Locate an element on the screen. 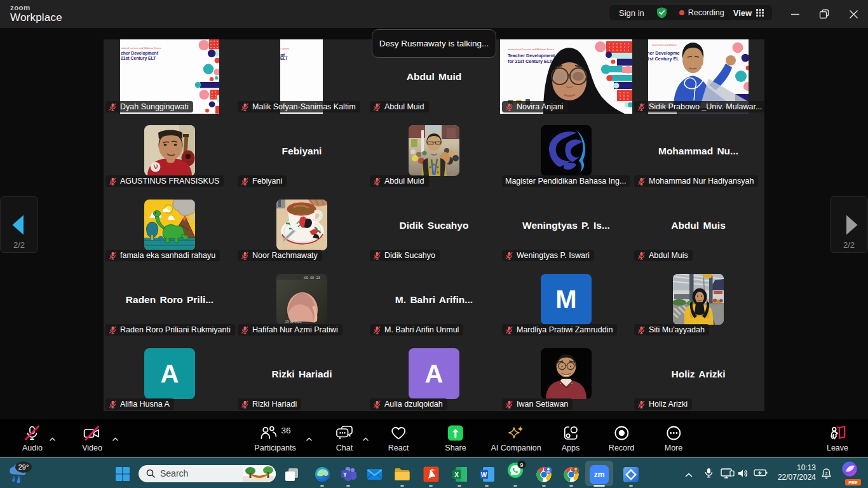  svg-text: 9 is located at coordinates (521, 465).